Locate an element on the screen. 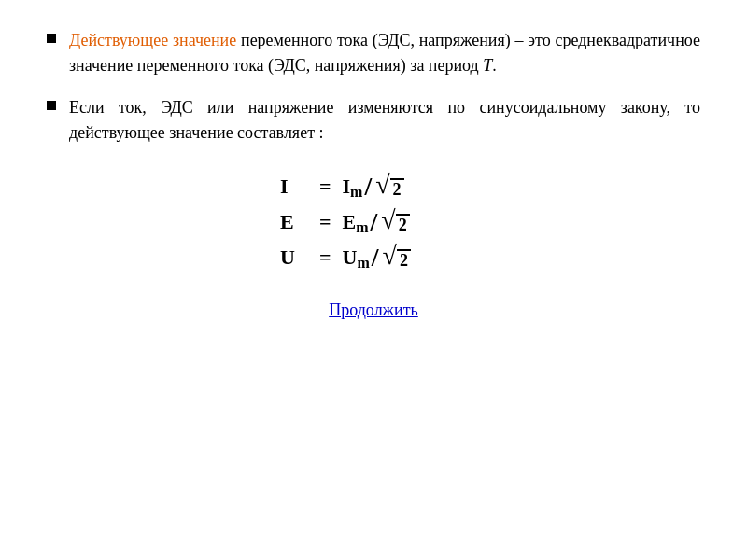 The image size is (747, 560). formula-E-rhs: Em / √2 is located at coordinates (376, 222).